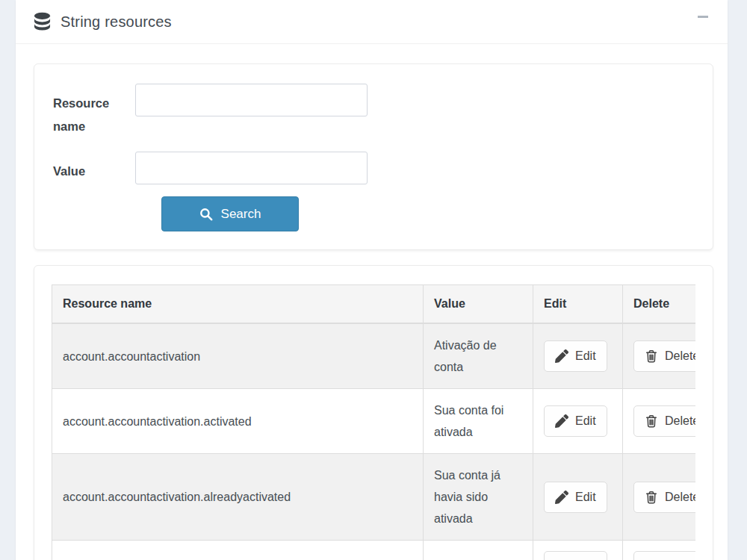 The height and width of the screenshot is (560, 747). What do you see at coordinates (478, 497) in the screenshot?
I see `value-cell: Sua conta já havia sido ativada` at bounding box center [478, 497].